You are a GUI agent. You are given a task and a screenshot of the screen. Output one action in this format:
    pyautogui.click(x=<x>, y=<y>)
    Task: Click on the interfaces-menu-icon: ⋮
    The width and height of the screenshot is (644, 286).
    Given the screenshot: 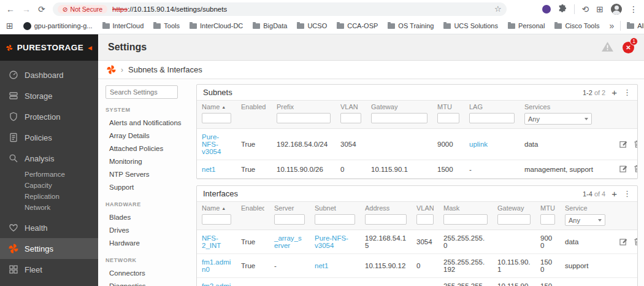 What is the action you would take?
    pyautogui.click(x=627, y=194)
    